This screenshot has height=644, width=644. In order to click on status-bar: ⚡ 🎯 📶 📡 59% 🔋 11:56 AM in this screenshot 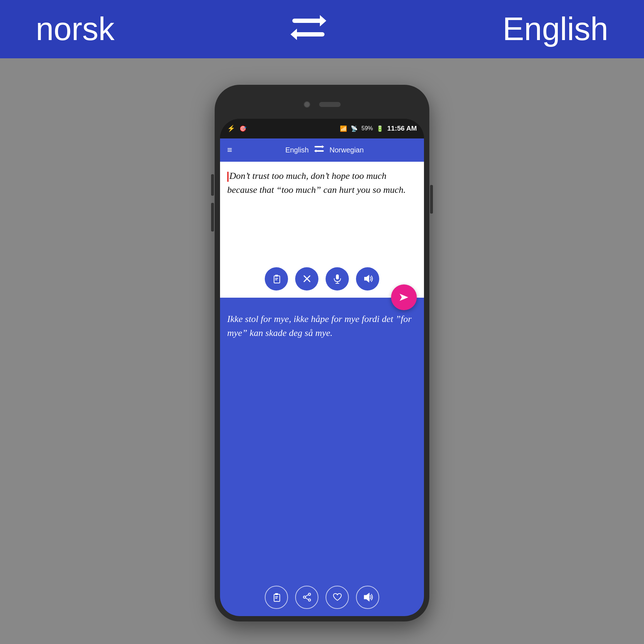, I will do `click(322, 129)`.